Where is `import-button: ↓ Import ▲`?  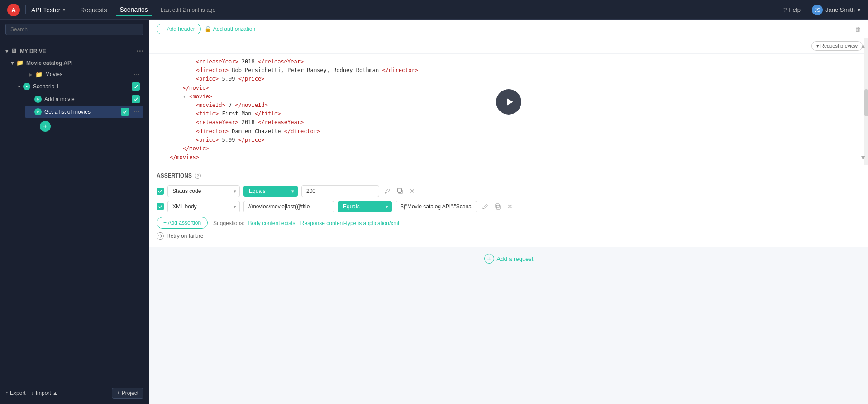
import-button: ↓ Import ▲ is located at coordinates (44, 393).